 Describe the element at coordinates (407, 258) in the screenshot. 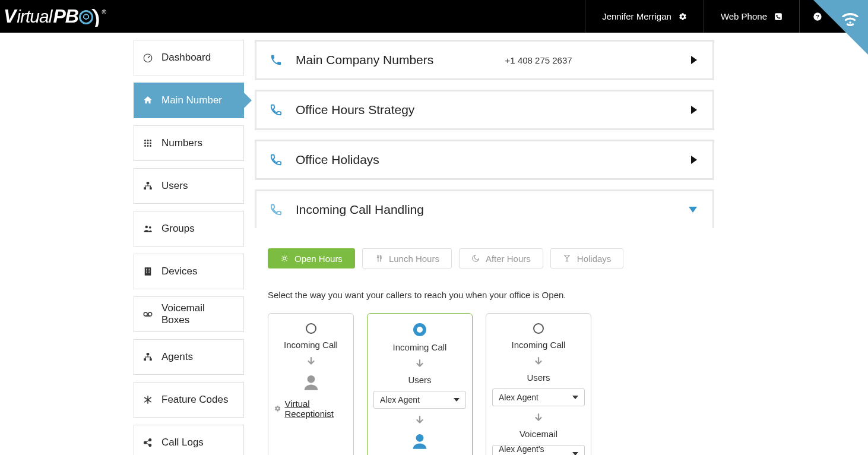

I see `tab-lunch-hours: Lunch Hours` at that location.